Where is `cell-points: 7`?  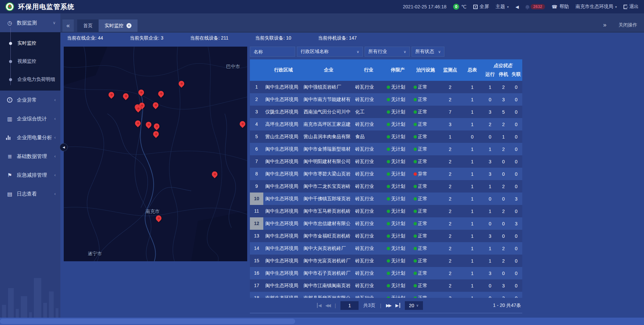
cell-points: 7 is located at coordinates (450, 112).